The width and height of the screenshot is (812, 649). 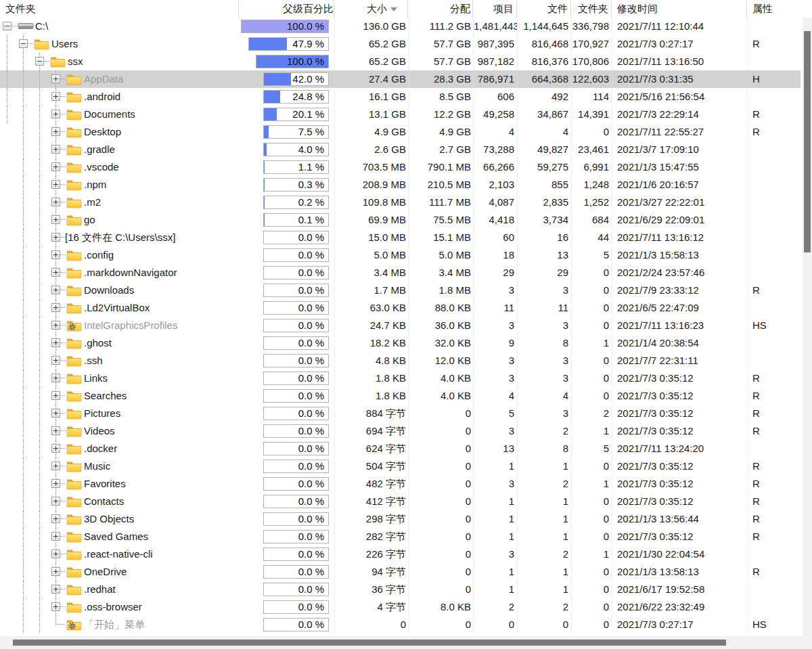 What do you see at coordinates (401, 537) in the screenshot?
I see `table-row: Saved Games0.0 %282 字节01102021/7/3 0:35:…` at bounding box center [401, 537].